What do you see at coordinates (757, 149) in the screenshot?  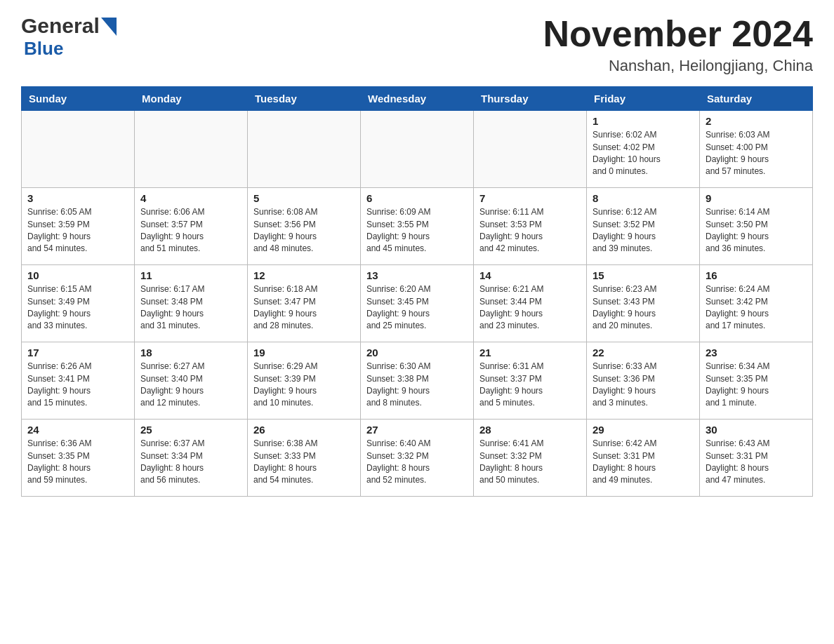 I see `calendar-day-cell: 2Sunrise: 6:03 AM Sunset: 4:00 PM Daylig…` at bounding box center [757, 149].